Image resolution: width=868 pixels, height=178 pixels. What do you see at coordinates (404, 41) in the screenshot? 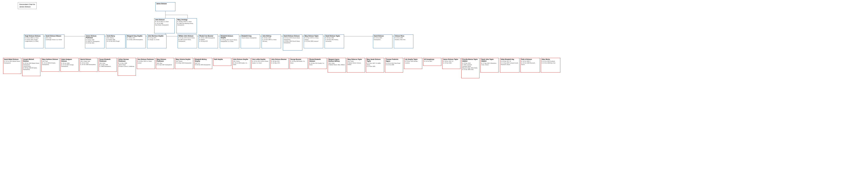
I see `person-chinese-ross: Chinese Ross B: 19 Oct 1885 Hamilton, Ne…` at bounding box center [404, 41].